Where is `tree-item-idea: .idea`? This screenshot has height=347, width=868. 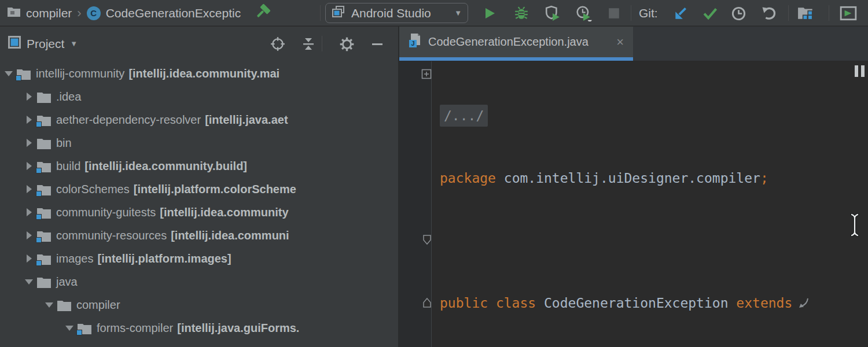 tree-item-idea: .idea is located at coordinates (199, 97).